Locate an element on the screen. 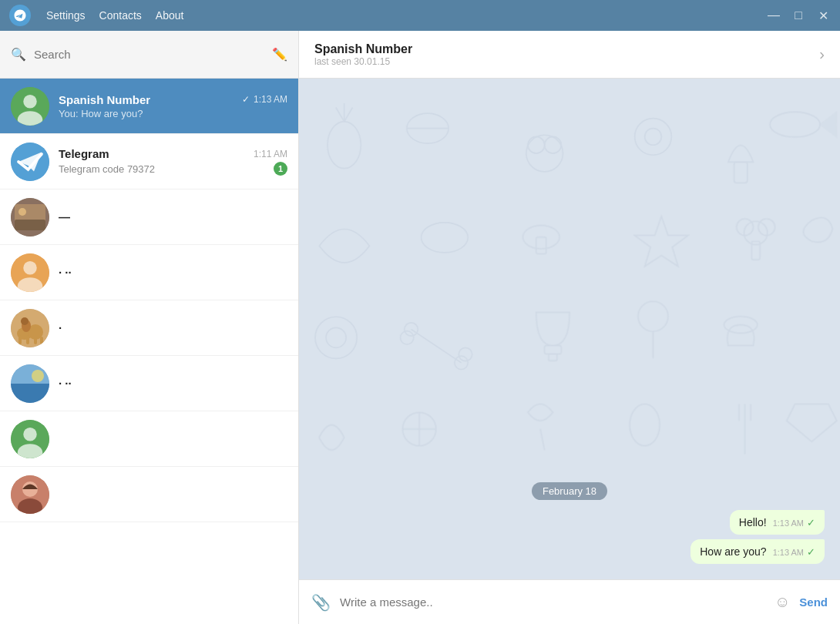  chat-preview: Telegram code 79372 is located at coordinates (106, 169).